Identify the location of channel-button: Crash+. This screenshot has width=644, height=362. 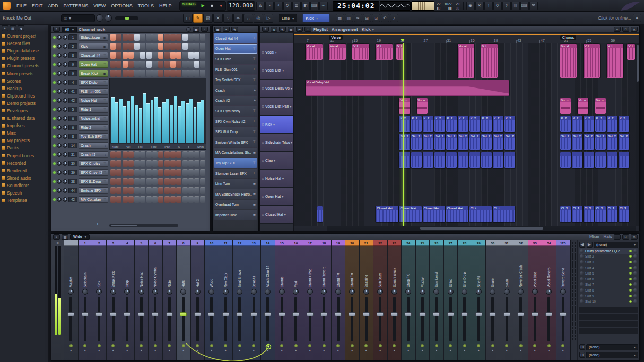
(93, 145).